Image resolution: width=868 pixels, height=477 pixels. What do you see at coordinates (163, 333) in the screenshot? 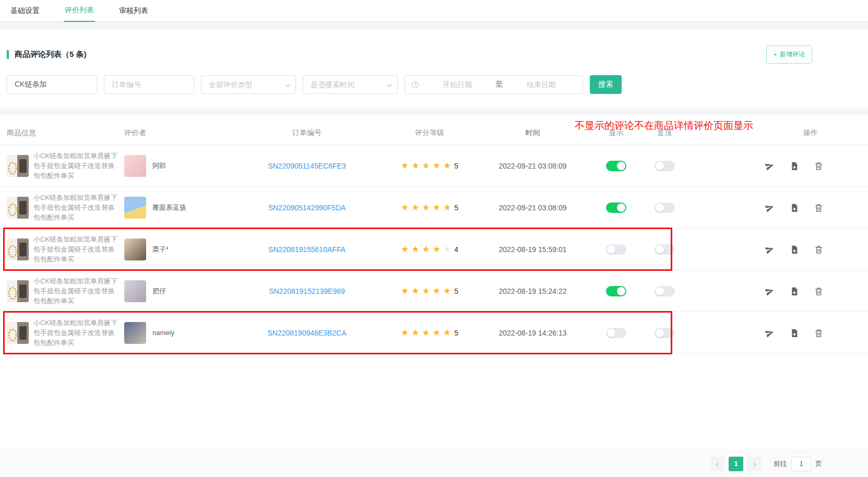
I see `reviewer-name: namely` at bounding box center [163, 333].